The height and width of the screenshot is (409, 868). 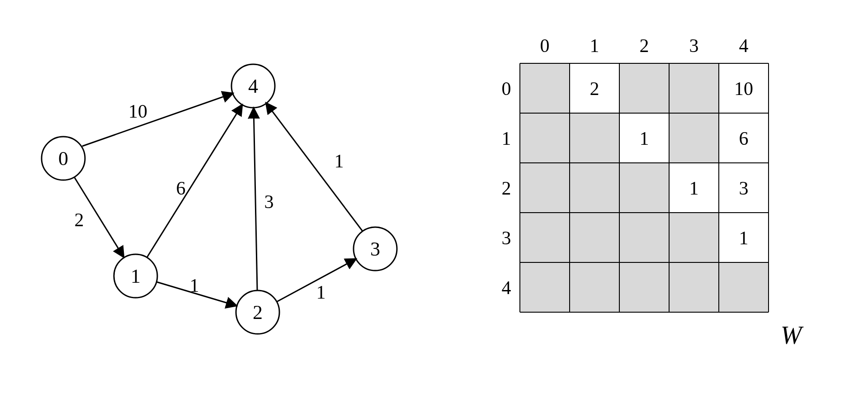 What do you see at coordinates (645, 46) in the screenshot?
I see `col-header-2: 2` at bounding box center [645, 46].